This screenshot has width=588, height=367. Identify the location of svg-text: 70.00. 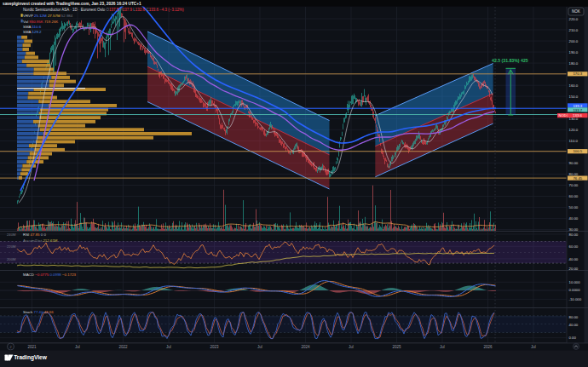
(574, 186).